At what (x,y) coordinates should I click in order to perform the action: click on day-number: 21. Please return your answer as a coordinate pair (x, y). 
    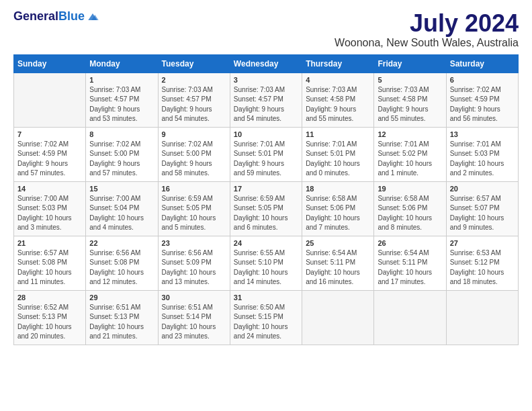
    Looking at the image, I should click on (50, 243).